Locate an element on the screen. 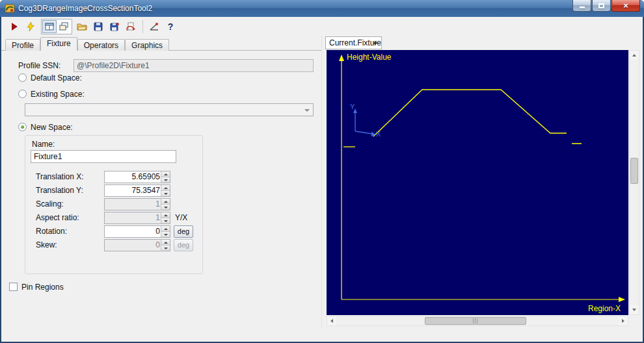 The height and width of the screenshot is (343, 644). svg-text: Y is located at coordinates (353, 107).